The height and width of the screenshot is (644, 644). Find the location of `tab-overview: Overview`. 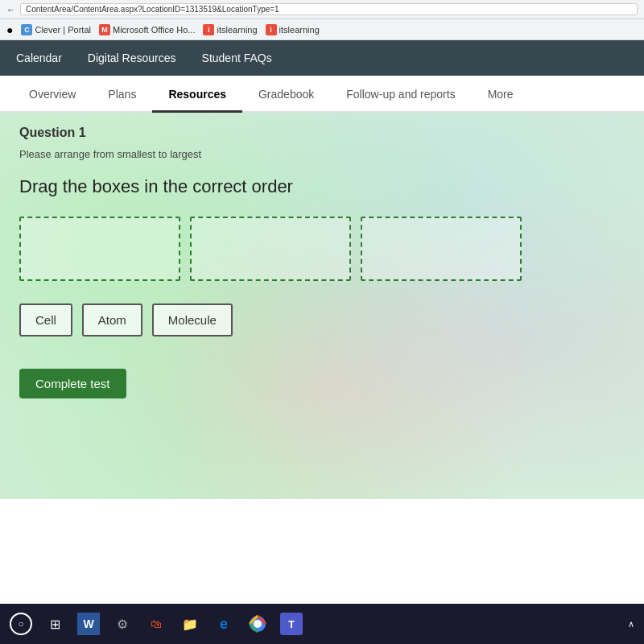

tab-overview: Overview is located at coordinates (52, 95).